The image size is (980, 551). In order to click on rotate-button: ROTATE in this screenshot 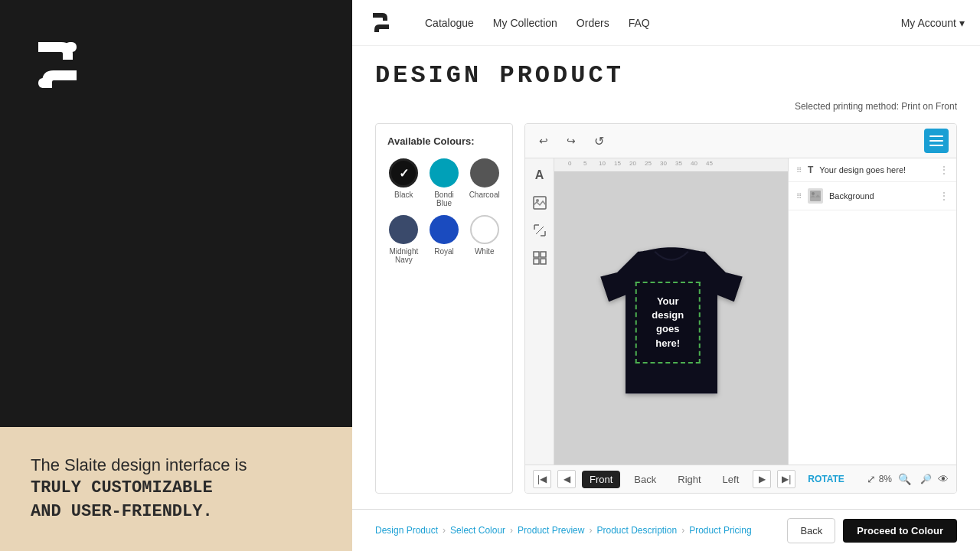, I will do `click(826, 479)`.